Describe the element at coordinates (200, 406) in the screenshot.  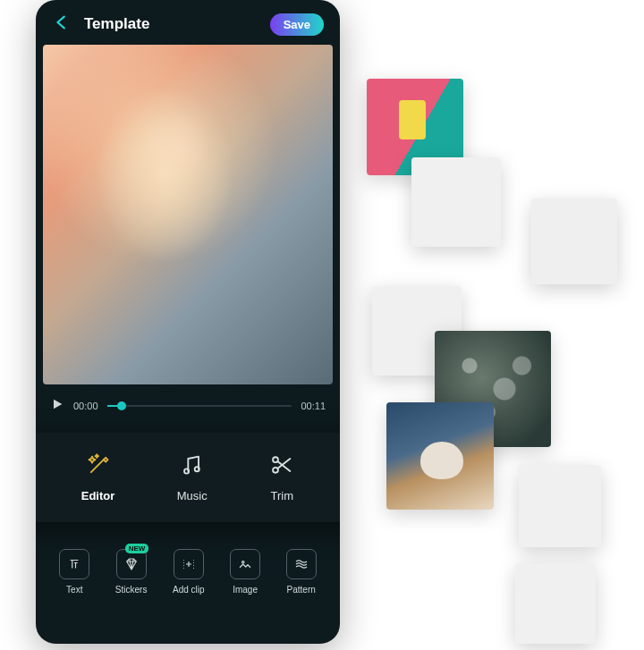
I see `timeline-track` at that location.